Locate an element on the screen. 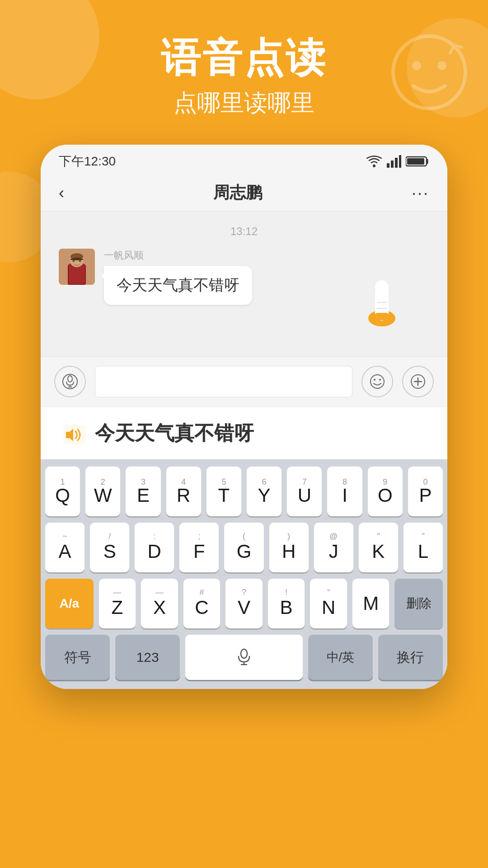 This screenshot has height=868, width=488. voice-icon is located at coordinates (70, 382).